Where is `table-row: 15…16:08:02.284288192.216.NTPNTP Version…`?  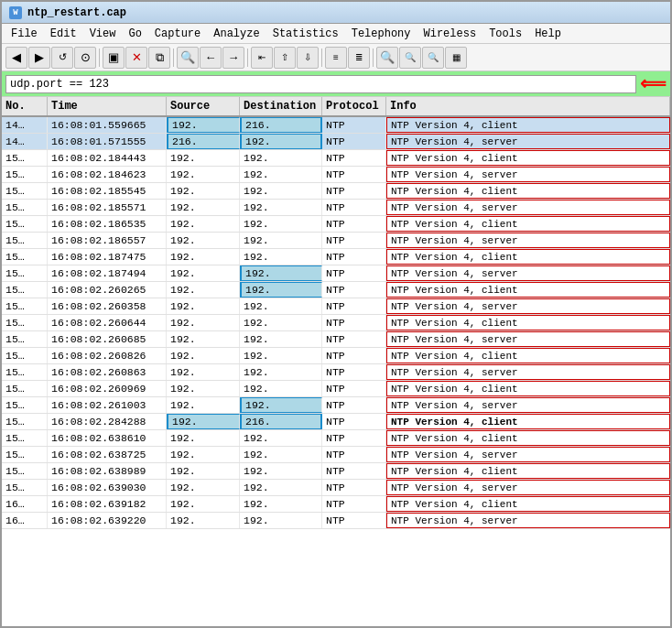 table-row: 15…16:08:02.284288192.216.NTPNTP Version… is located at coordinates (336, 422).